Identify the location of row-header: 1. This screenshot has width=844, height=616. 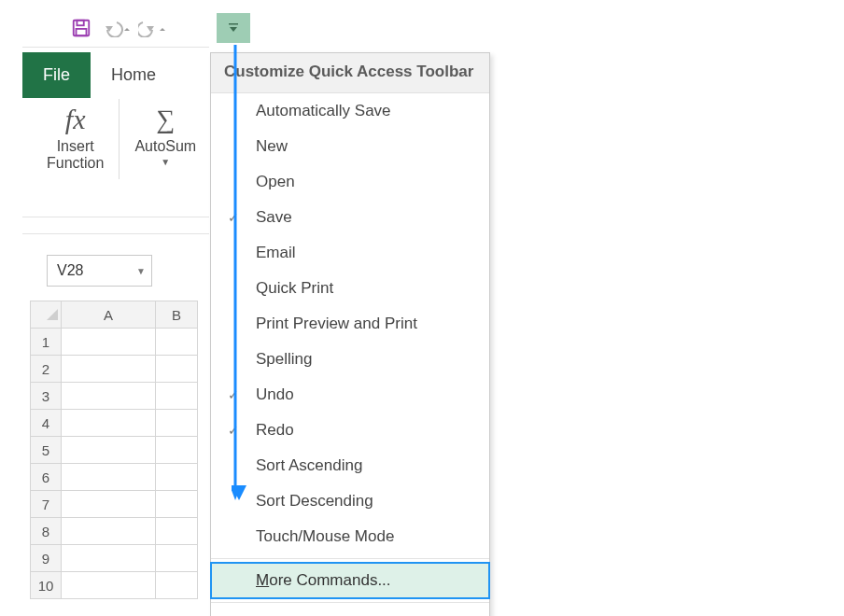
(47, 342).